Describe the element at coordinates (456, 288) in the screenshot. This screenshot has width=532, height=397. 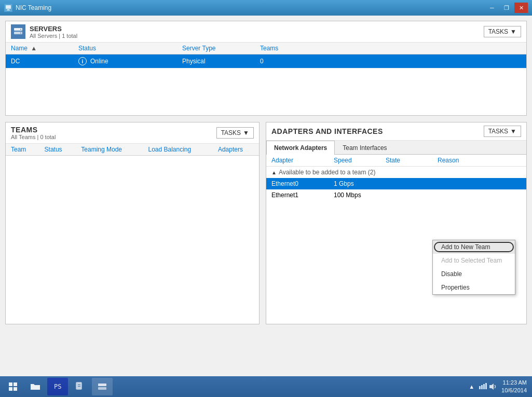
I see `properties-label: Properties` at that location.